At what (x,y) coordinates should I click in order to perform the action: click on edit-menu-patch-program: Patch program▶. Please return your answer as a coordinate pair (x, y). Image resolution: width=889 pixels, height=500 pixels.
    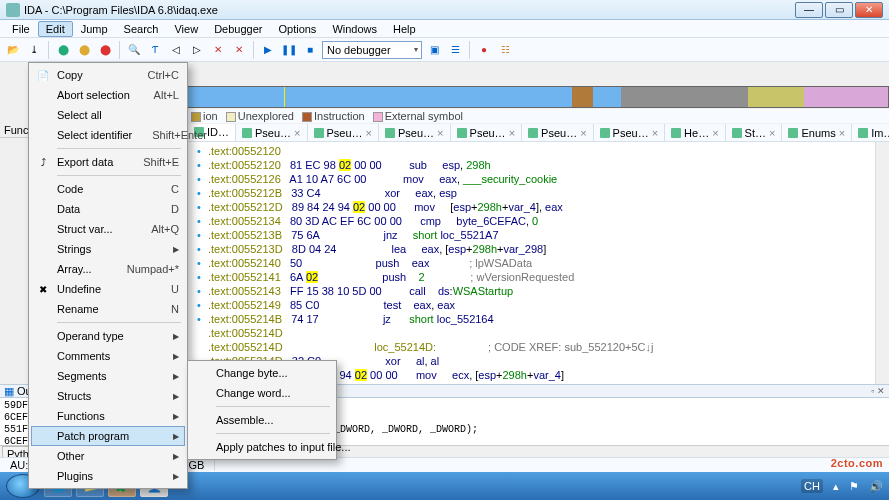
    Looking at the image, I should click on (108, 436).